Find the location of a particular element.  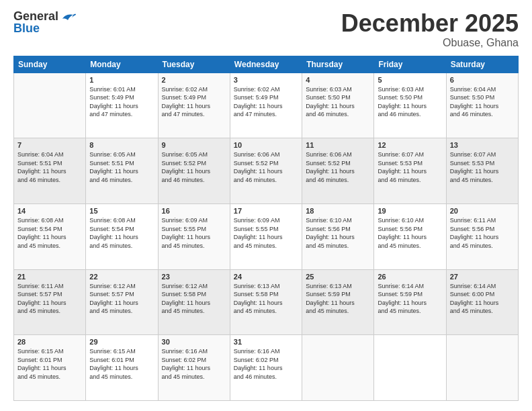

header: General Blue December 2025 Obuase, Ghana is located at coordinates (266, 30).